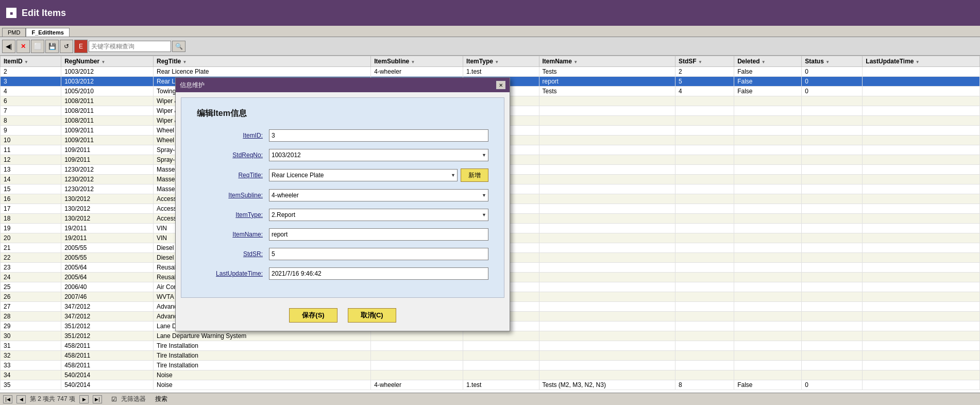 The height and width of the screenshot is (405, 980). I want to click on save-dialog-btn: 保存(S), so click(313, 315).